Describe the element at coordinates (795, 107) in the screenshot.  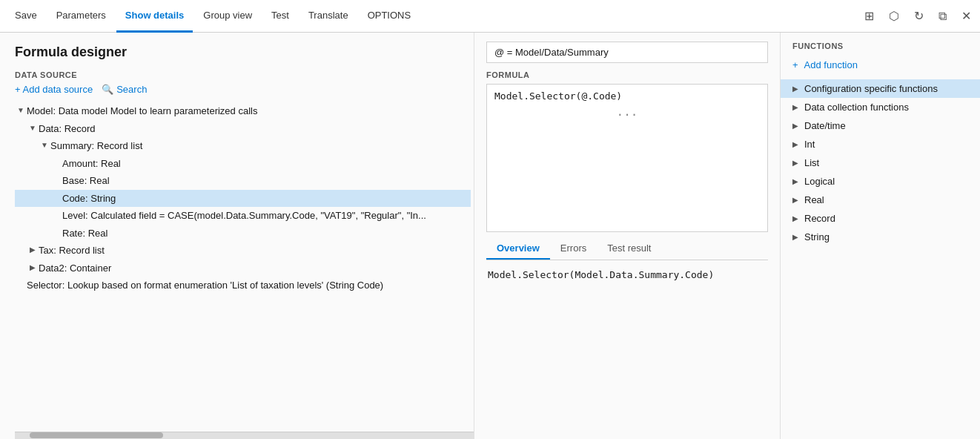
I see `chevron-data-collection-icon: ▶` at that location.